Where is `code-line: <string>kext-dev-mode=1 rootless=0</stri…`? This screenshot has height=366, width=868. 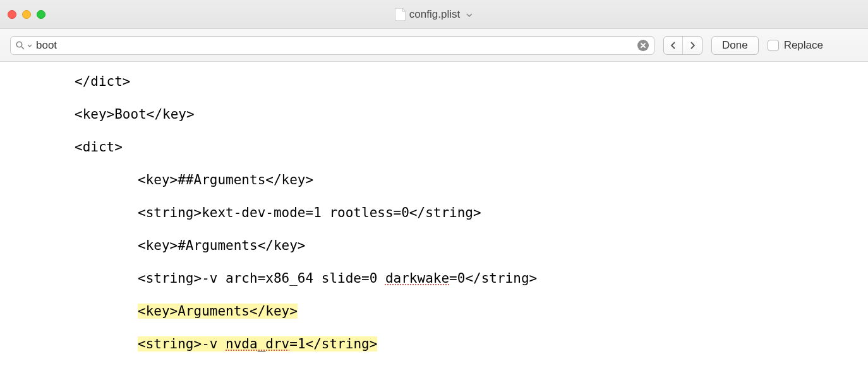 code-line: <string>kext-dev-mode=1 rootless=0</stri… is located at coordinates (471, 213).